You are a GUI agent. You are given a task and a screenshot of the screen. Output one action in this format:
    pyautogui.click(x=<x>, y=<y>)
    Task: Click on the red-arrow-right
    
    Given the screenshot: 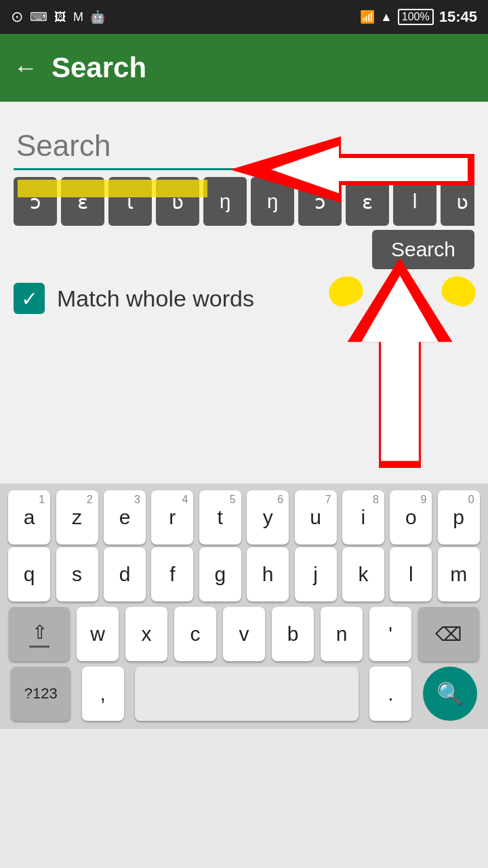 What is the action you would take?
    pyautogui.click(x=352, y=170)
    